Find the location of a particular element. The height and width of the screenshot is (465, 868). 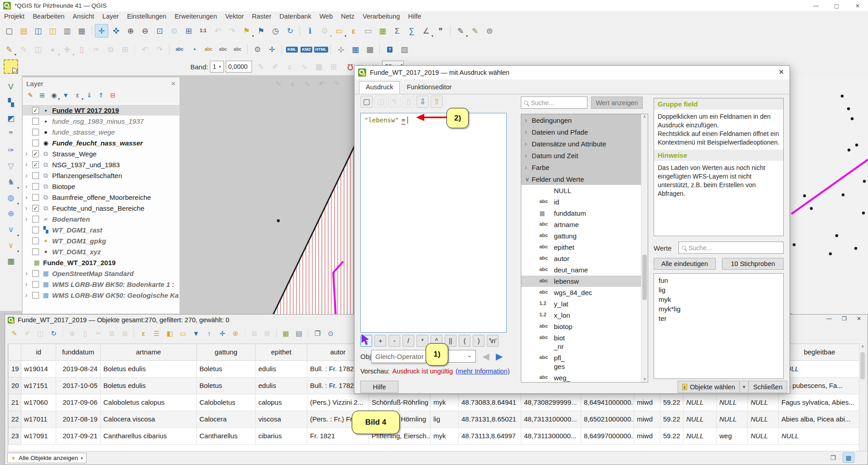

new-annotation: ✎ is located at coordinates (461, 31).